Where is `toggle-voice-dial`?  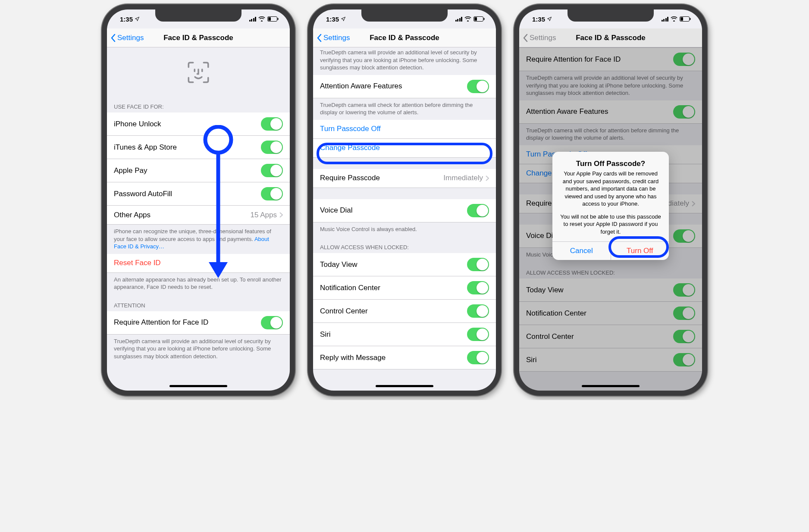 toggle-voice-dial is located at coordinates (478, 210).